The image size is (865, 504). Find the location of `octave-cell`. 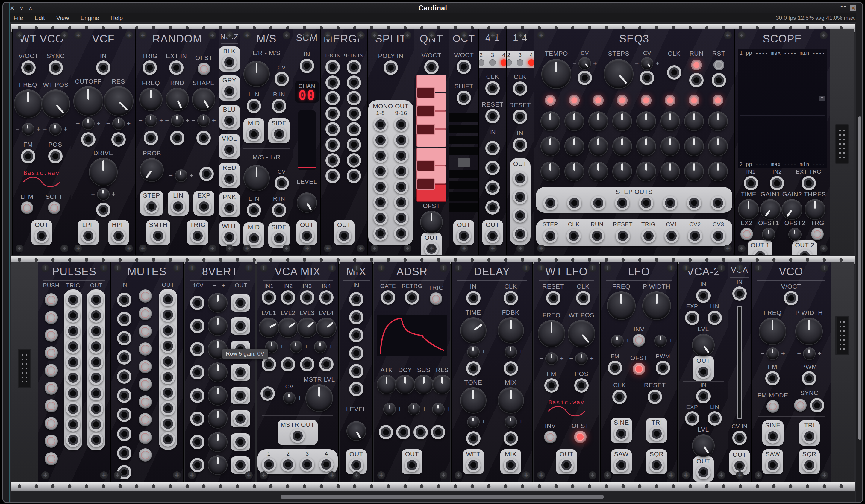

octave-cell is located at coordinates (464, 207).